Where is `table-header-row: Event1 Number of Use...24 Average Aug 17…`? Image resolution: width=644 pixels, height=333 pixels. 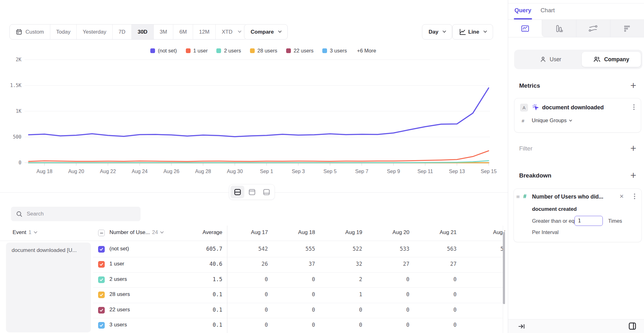 table-header-row: Event1 Number of Use...24 Average Aug 17… is located at coordinates (253, 233).